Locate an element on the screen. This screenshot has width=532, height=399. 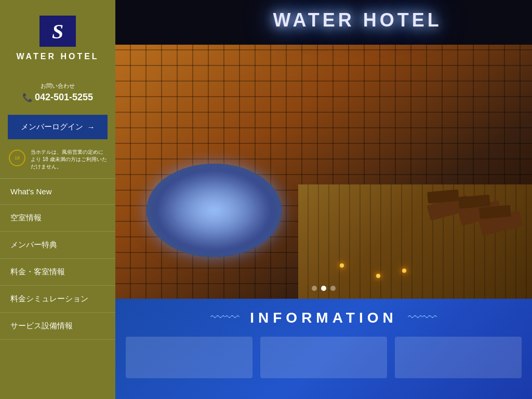
phone-icon: 📞 is located at coordinates (28, 98).